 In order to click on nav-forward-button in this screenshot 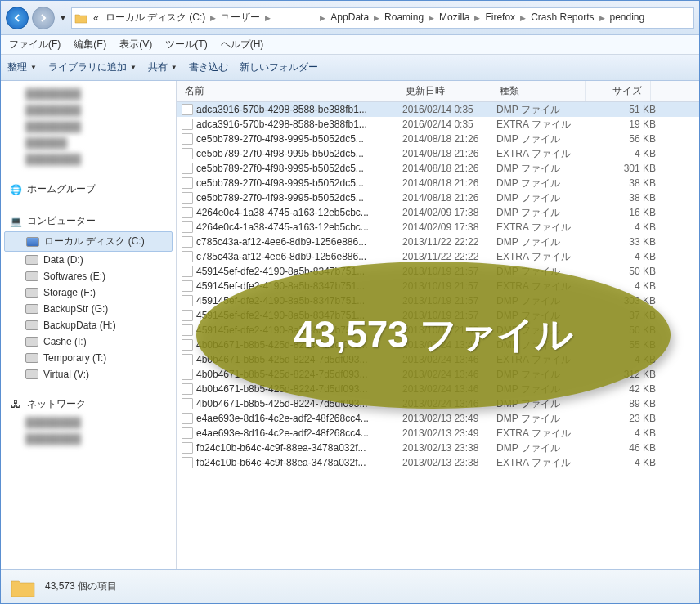, I will do `click(43, 18)`.